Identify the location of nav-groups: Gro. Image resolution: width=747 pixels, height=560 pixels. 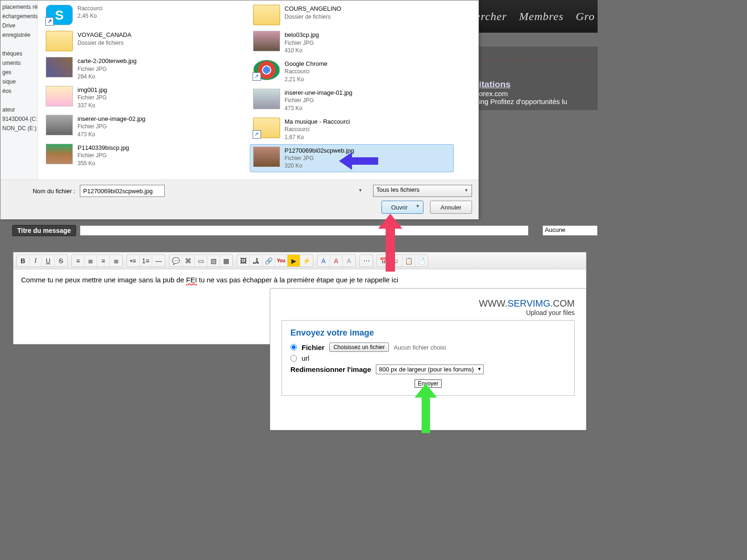
(585, 17).